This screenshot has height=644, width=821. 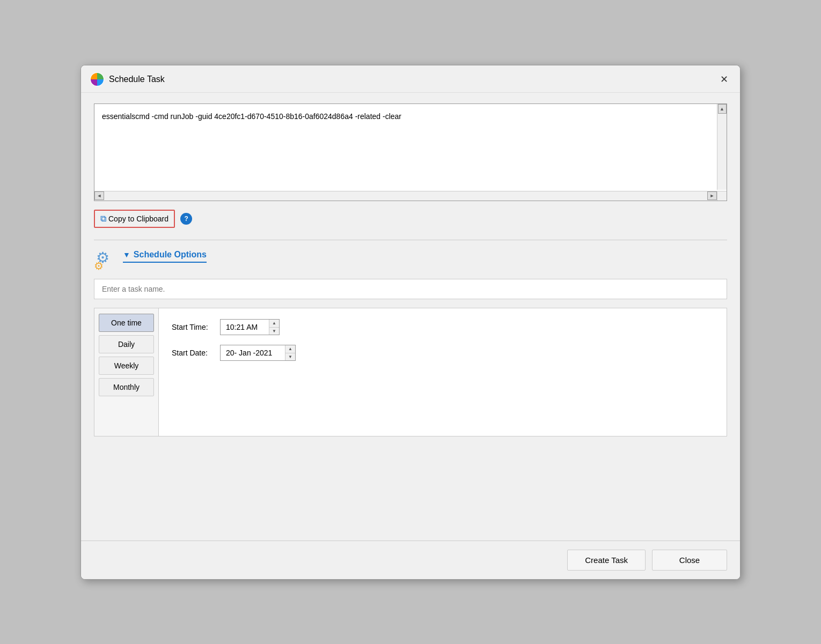 I want to click on copy-button-label: Copy to Clipboard, so click(x=138, y=219).